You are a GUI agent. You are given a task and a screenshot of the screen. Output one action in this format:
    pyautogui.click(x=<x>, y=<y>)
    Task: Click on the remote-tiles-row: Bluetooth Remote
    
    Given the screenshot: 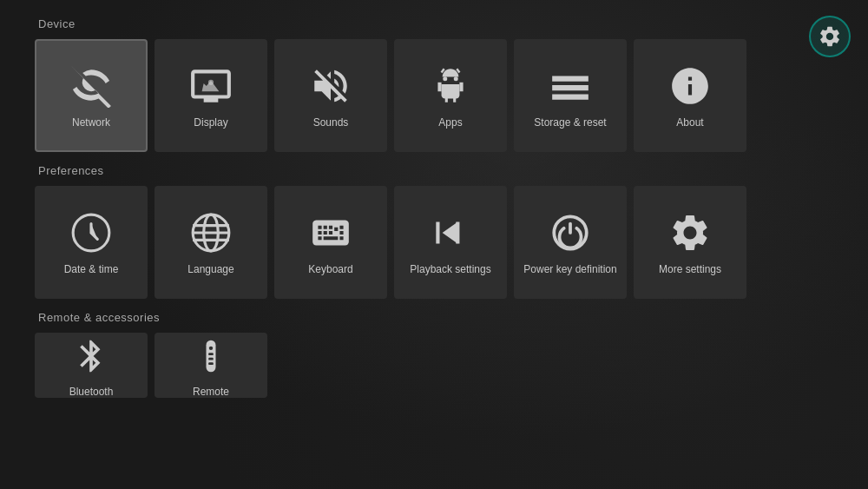 What is the action you would take?
    pyautogui.click(x=434, y=365)
    